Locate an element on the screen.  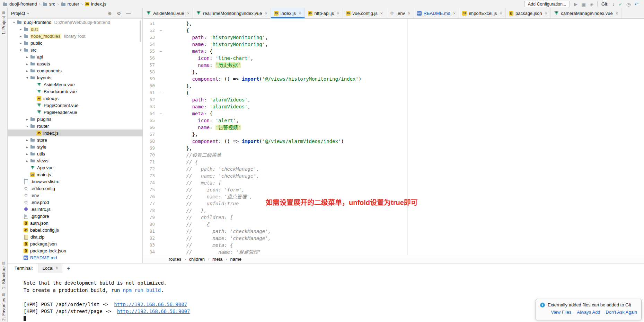
scrollbar-thumb is located at coordinates (141, 31).